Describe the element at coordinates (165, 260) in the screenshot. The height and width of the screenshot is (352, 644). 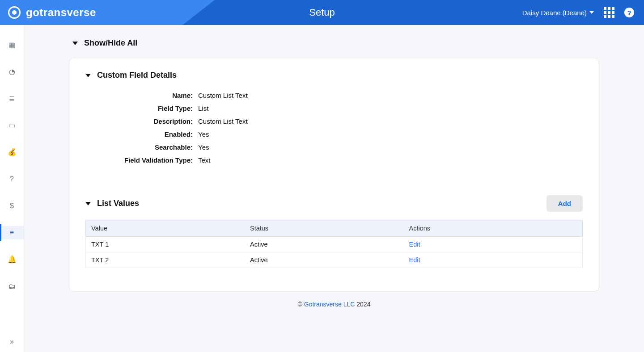
I see `cell-value: TXT 2` at that location.